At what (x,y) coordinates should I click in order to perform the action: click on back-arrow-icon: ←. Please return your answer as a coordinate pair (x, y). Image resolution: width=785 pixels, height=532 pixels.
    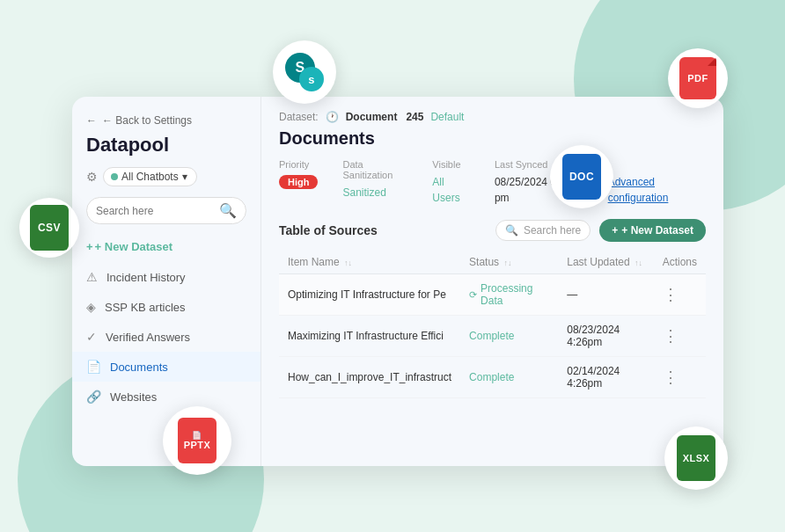
    Looking at the image, I should click on (92, 120).